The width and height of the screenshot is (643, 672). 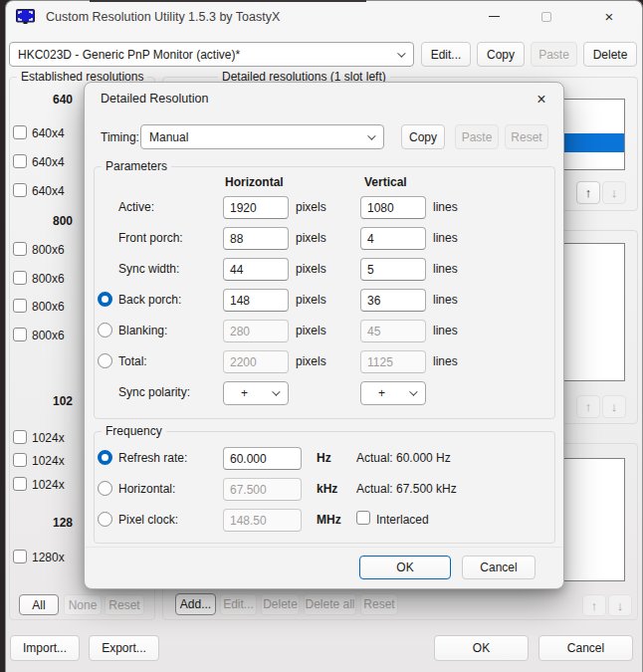 I want to click on established-all-button: All, so click(x=39, y=605).